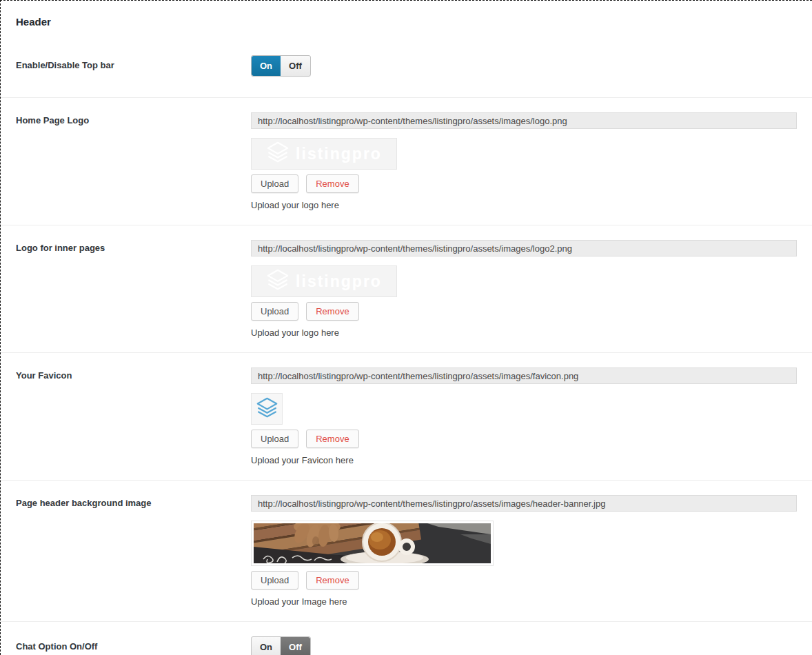 The width and height of the screenshot is (812, 655). I want to click on inner-logo-remove-button: Remove, so click(332, 312).